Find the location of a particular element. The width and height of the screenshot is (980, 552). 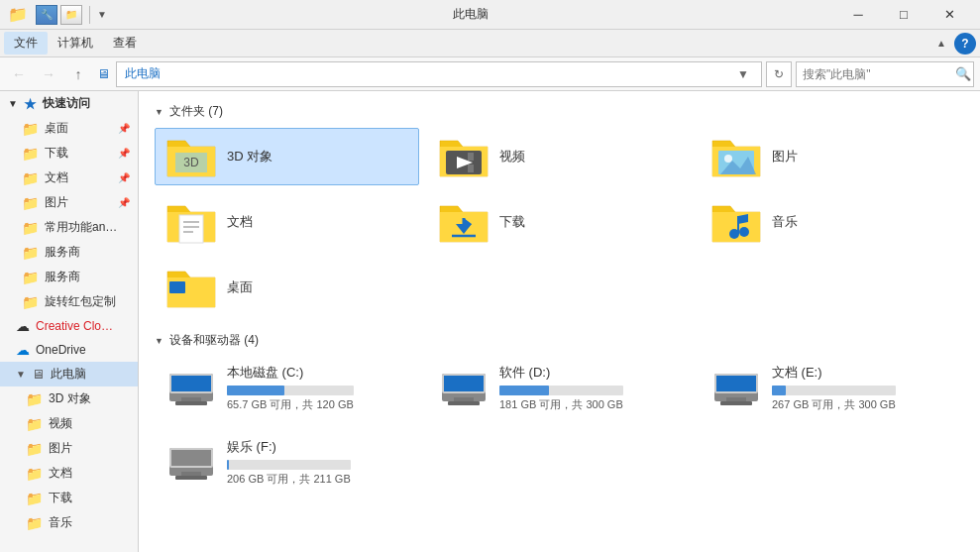

sidebar-item-onedrive: ☁ OneDrive is located at coordinates (69, 350).